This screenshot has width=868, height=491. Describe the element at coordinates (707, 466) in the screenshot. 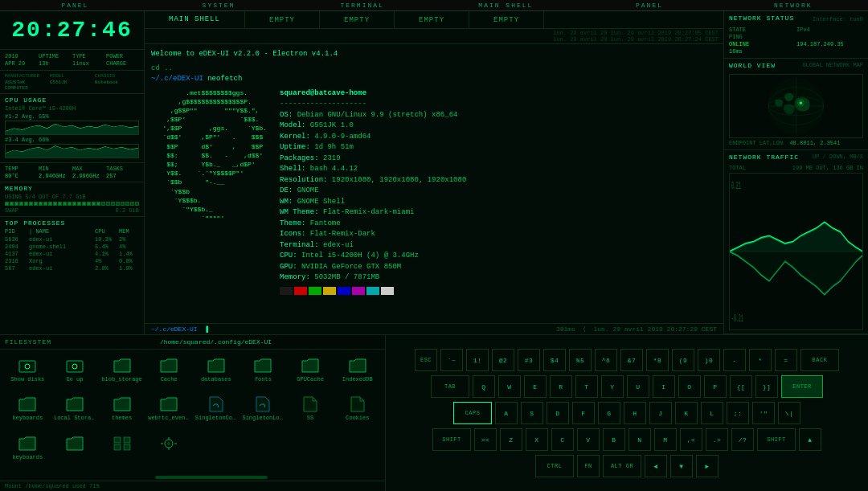

I see `key--: ►` at that location.